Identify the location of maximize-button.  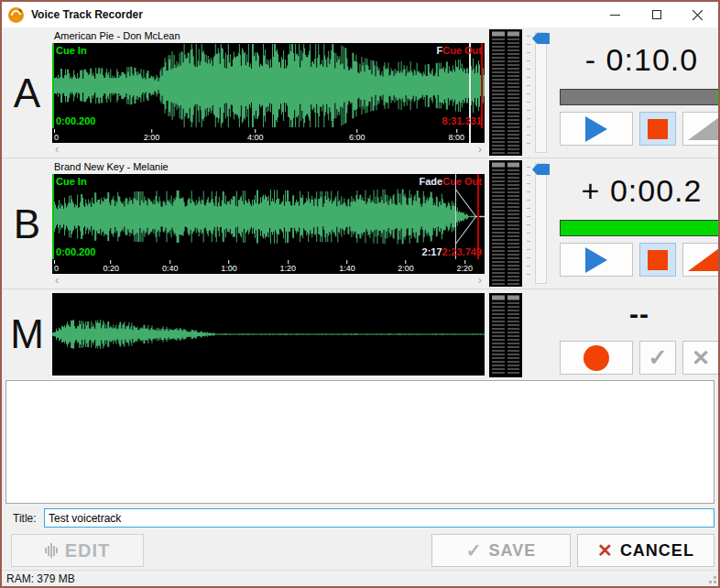
(656, 15).